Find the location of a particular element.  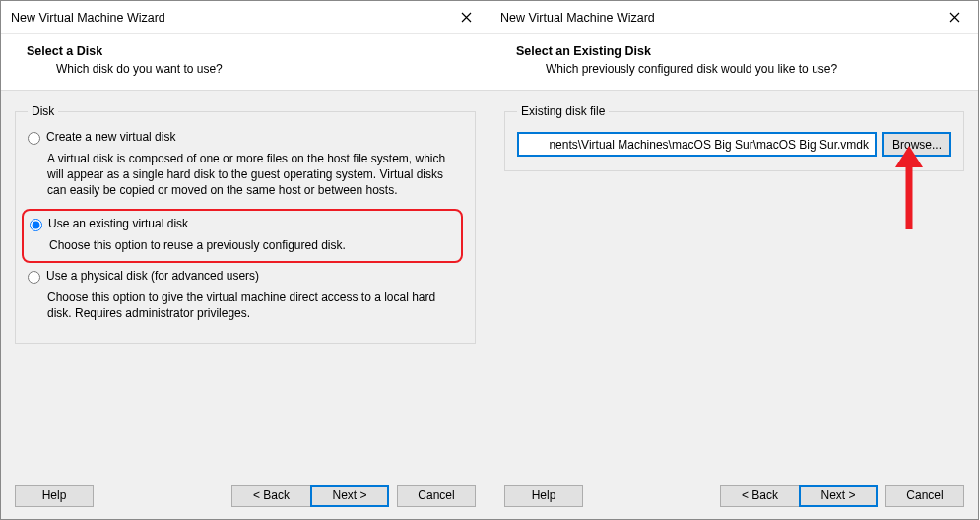

existing-disk-group: Existing disk file Browse... is located at coordinates (735, 138).